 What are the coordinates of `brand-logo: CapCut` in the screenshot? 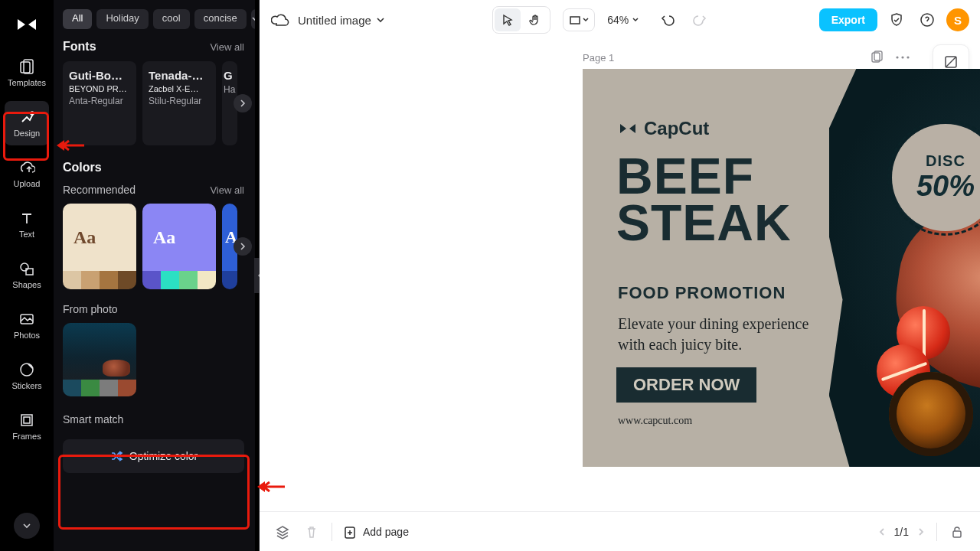 It's located at (663, 129).